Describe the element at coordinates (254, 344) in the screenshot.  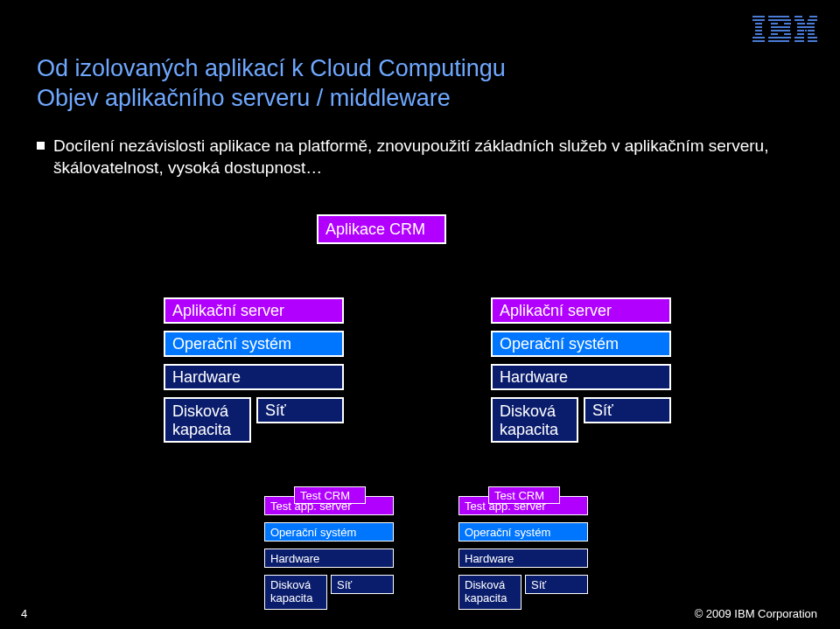
I see `box-os-left: Operační systém` at that location.